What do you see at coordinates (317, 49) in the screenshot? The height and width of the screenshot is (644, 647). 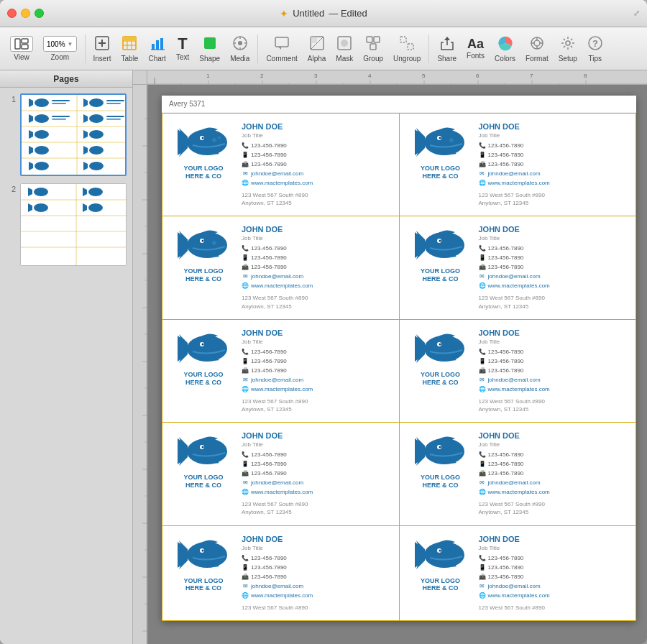 I see `alpha-tool: Alpha` at bounding box center [317, 49].